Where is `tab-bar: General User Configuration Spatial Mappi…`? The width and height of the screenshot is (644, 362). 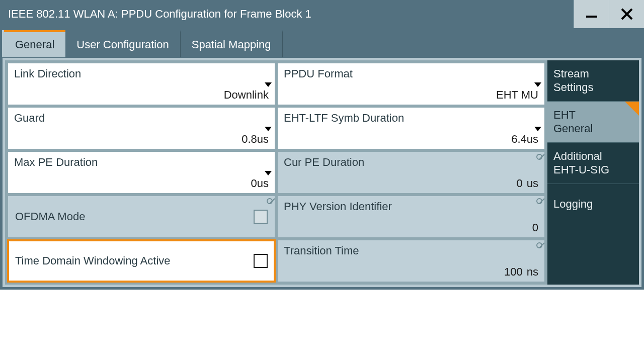 tab-bar: General User Configuration Spatial Mappi… is located at coordinates (322, 43).